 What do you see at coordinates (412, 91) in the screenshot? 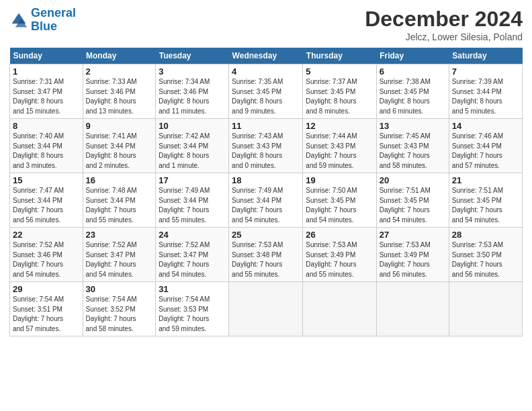
I see `day-cell: 6Sunrise: 7:38 AM Sunset: 3:45 PM Daylig…` at bounding box center [412, 91].